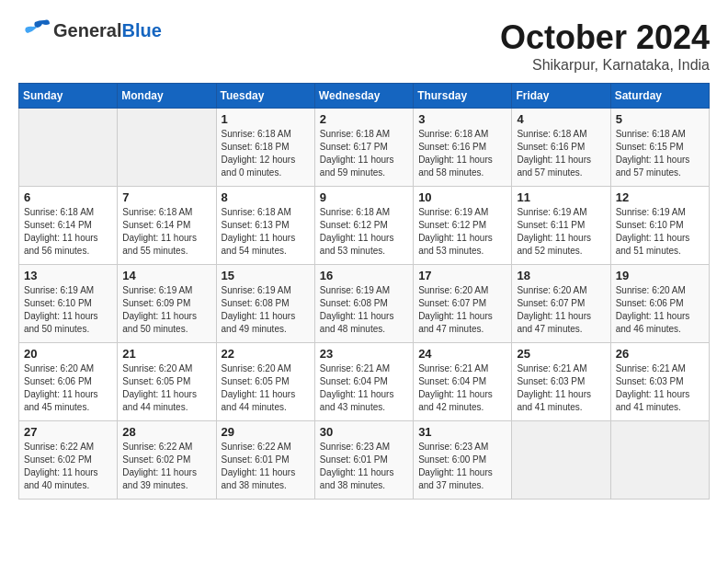  I want to click on weekday-header: Monday, so click(167, 96).